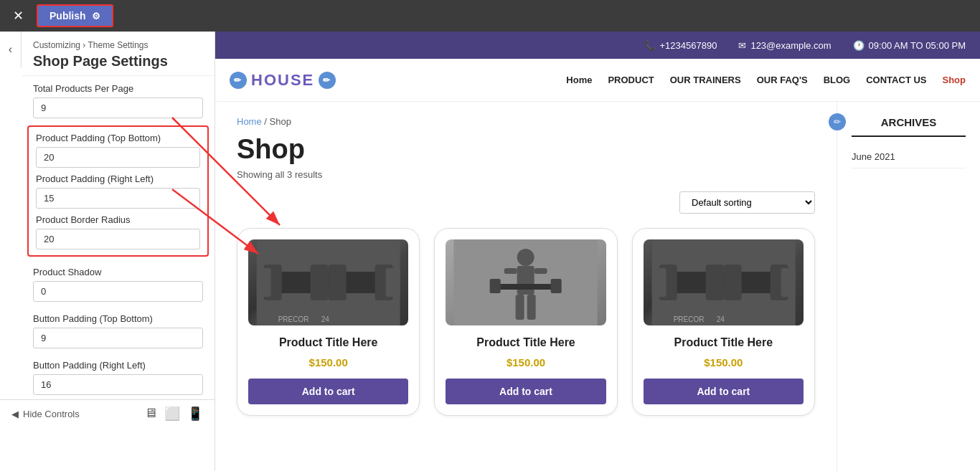  What do you see at coordinates (525, 363) in the screenshot?
I see `product-price-2: $150.00` at bounding box center [525, 363].